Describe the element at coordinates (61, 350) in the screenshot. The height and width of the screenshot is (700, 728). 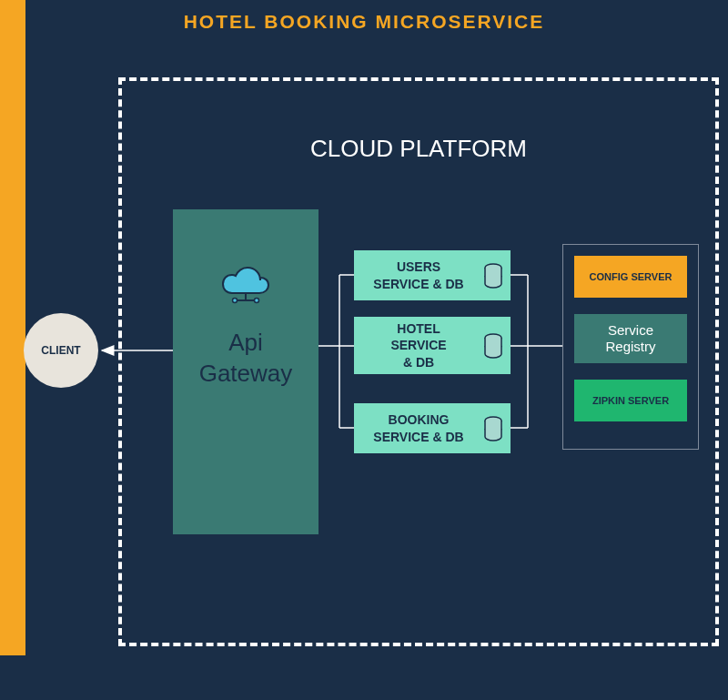
I see `client-node: CLIENT` at that location.